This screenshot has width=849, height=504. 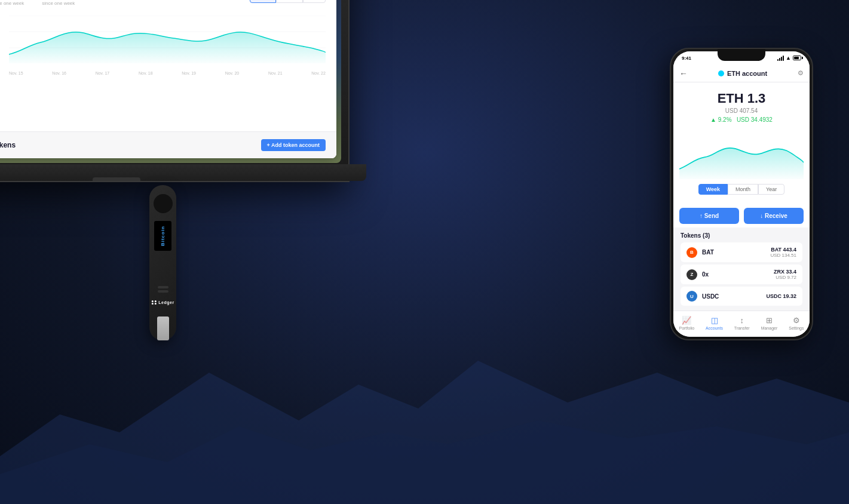 I want to click on phone-nav-settings: ⚙ Settings, so click(x=796, y=323).